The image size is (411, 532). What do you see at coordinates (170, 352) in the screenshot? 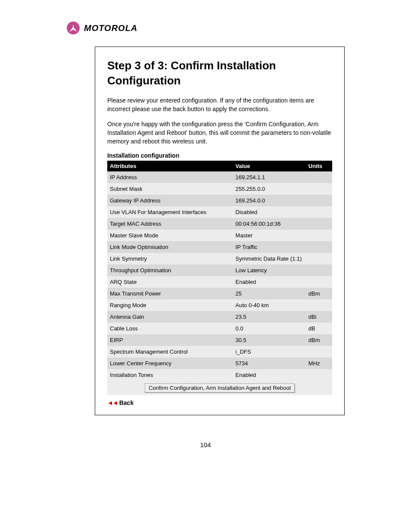
I see `cell-attribute: Spectrum Management Control` at bounding box center [170, 352].